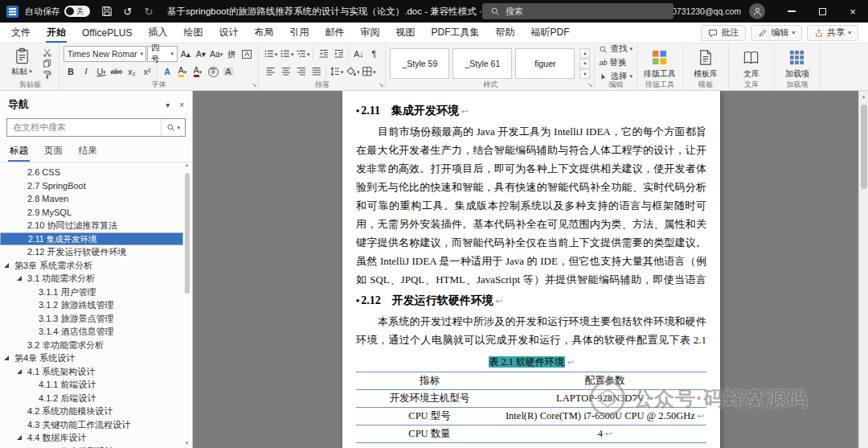 Image resolution: width=868 pixels, height=448 pixels. Describe the element at coordinates (370, 32) in the screenshot. I see `tab-review: 审阅` at that location.